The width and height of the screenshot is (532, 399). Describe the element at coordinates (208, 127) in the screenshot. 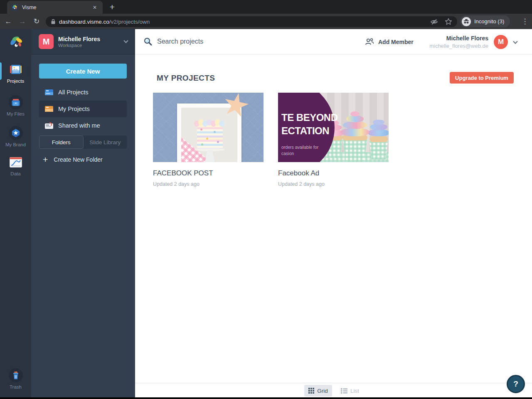

I see `project-thumbnail-facebook-post` at that location.